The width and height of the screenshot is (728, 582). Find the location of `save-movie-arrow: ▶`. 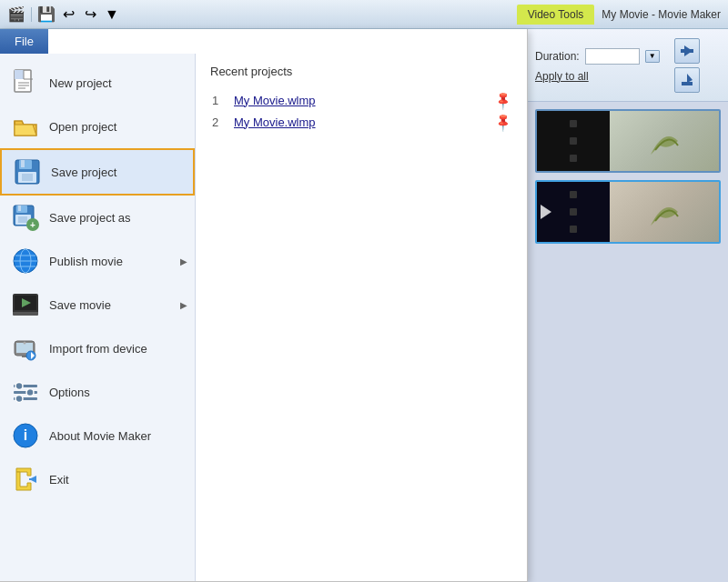

save-movie-arrow: ▶ is located at coordinates (184, 306).